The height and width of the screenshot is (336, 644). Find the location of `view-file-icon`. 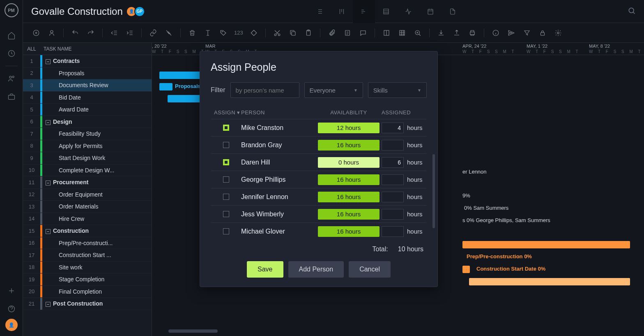

view-file-icon is located at coordinates (453, 12).